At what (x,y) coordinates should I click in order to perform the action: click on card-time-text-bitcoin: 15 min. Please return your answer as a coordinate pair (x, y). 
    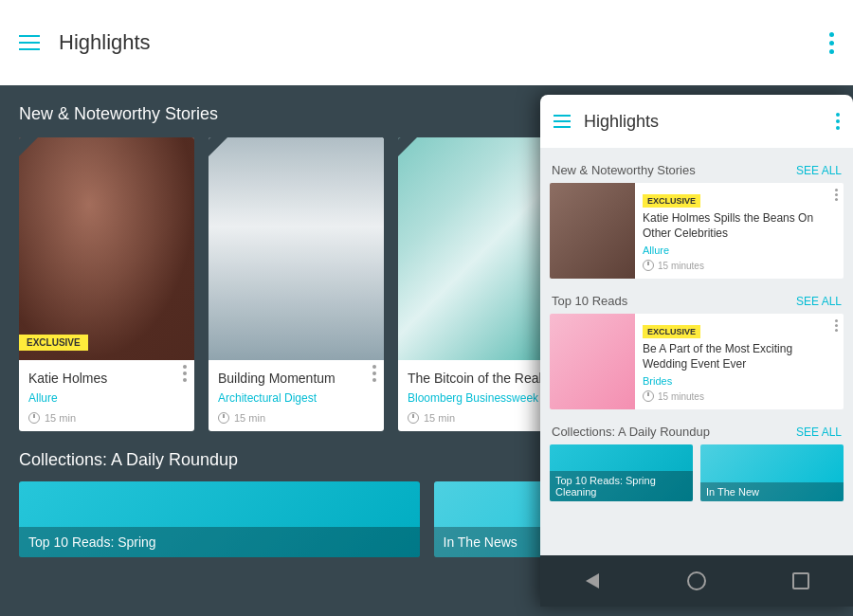
    Looking at the image, I should click on (440, 418).